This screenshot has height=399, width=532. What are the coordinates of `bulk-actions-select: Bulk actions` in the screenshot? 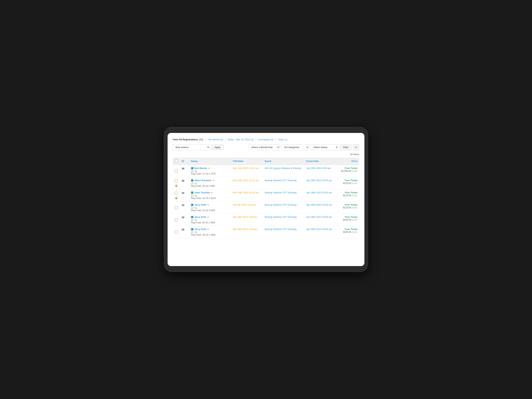 It's located at (191, 147).